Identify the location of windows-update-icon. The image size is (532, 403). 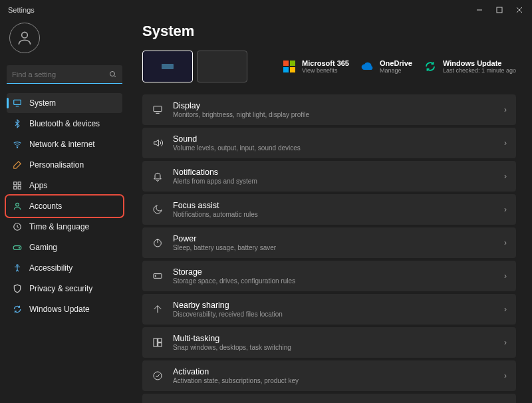
(430, 67).